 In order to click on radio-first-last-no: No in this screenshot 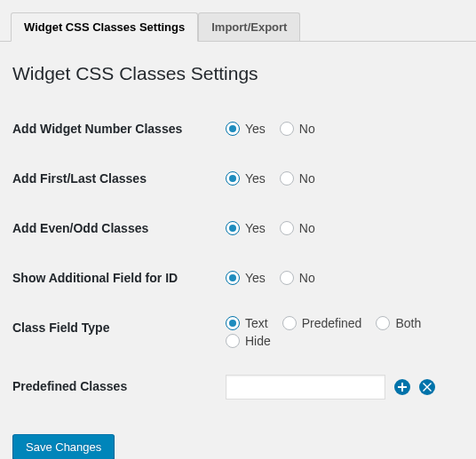, I will do `click(298, 178)`.